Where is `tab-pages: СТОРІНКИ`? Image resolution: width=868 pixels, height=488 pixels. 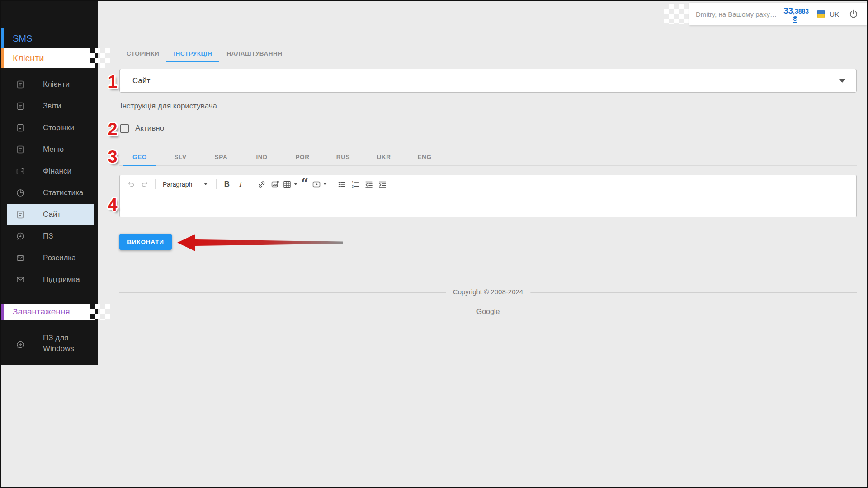
tab-pages: СТОРІНКИ is located at coordinates (143, 53).